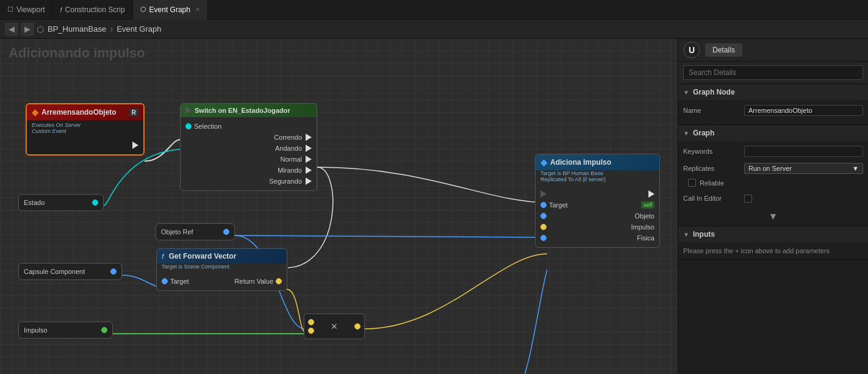  Describe the element at coordinates (139, 29) in the screenshot. I see `breadcrumb-current: Event Graph` at that location.